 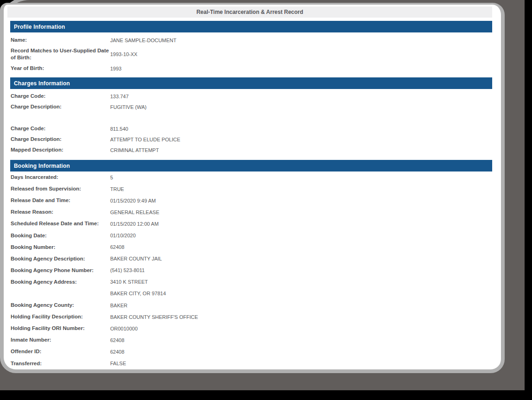 I want to click on field-value: ATTEMPT TO ELUDE POLICE, so click(x=301, y=140).